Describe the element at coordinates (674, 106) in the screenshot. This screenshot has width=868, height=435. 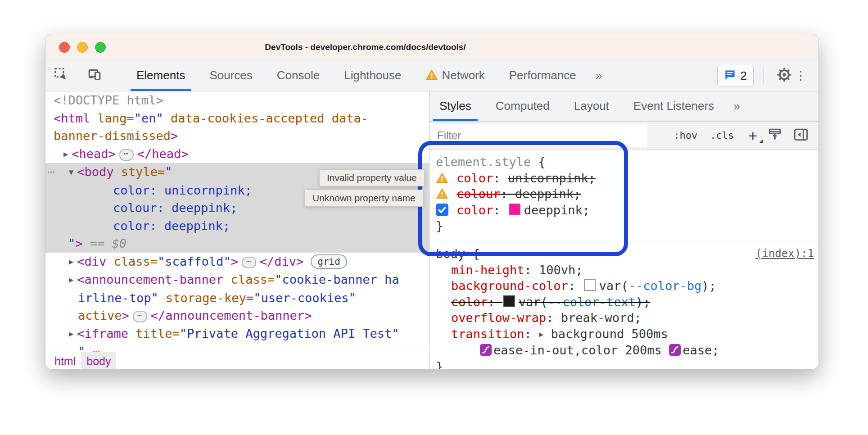
I see `tab-event-listeners: Event Listeners` at that location.